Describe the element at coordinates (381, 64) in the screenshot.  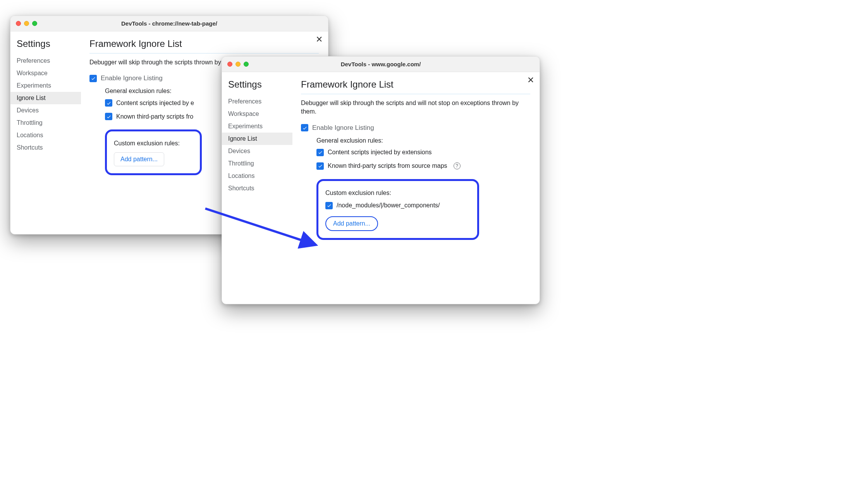
I see `window-title: DevTools - www.google.com/` at that location.